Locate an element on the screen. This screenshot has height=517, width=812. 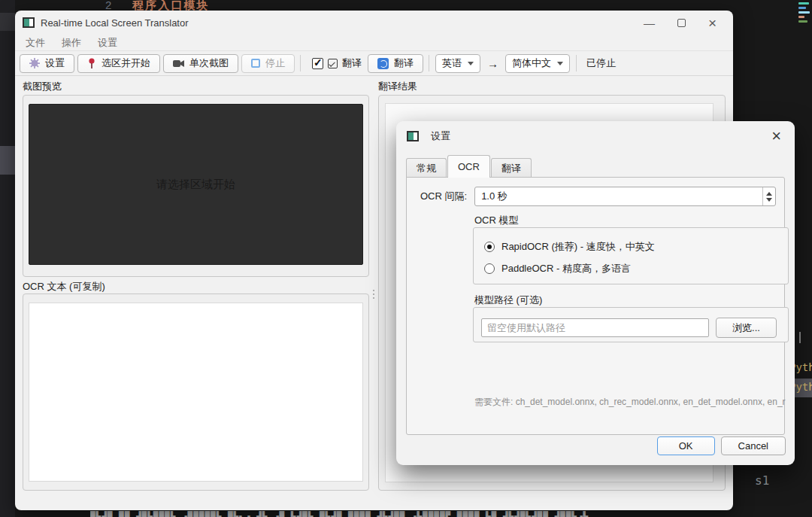
settings-button: 设置 is located at coordinates (47, 63).